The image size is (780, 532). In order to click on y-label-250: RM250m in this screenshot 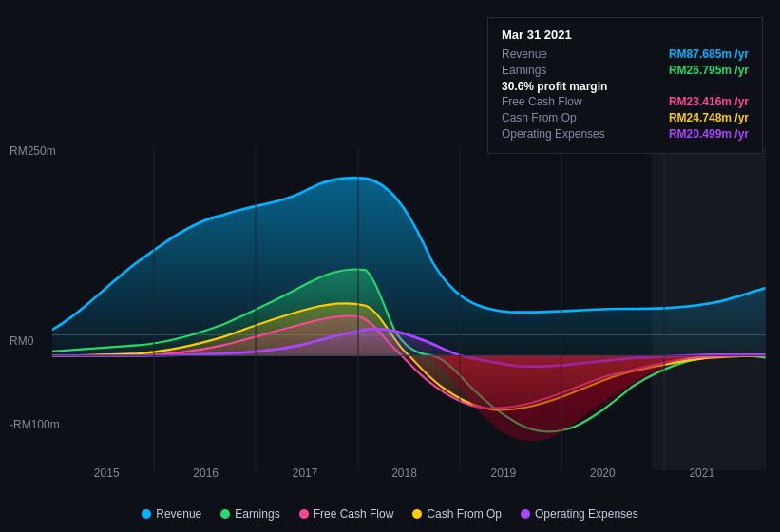, I will do `click(32, 151)`.